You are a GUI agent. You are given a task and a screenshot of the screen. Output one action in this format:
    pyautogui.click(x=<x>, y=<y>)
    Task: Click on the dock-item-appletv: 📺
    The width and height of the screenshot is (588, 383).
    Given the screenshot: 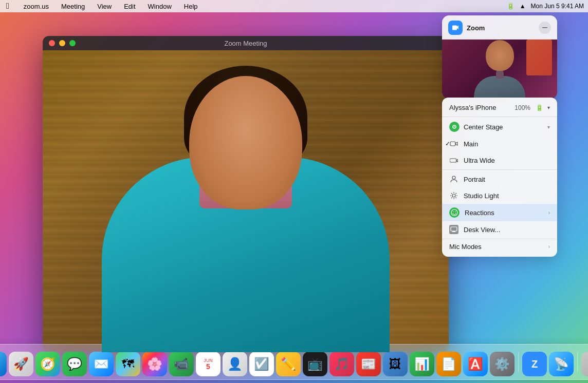 What is the action you would take?
    pyautogui.click(x=315, y=364)
    